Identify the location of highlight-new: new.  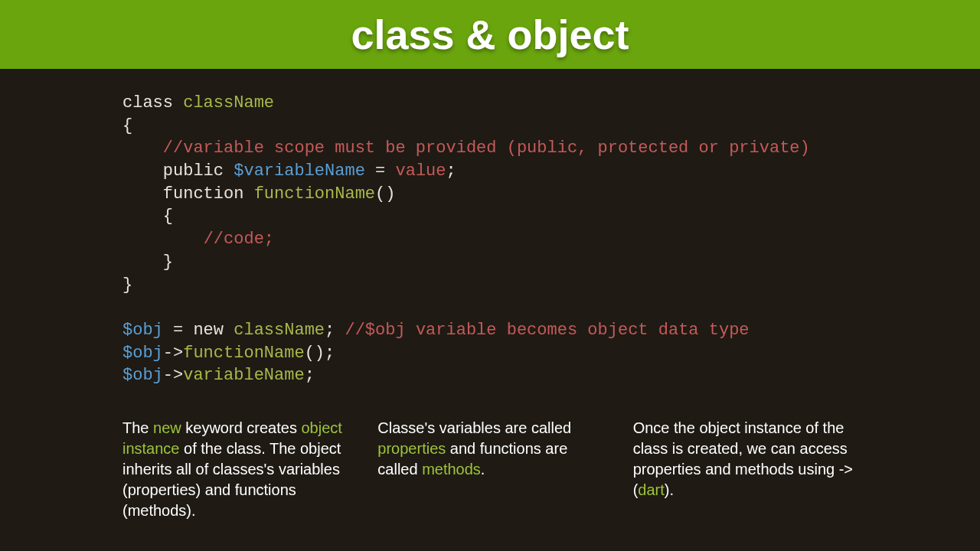
(167, 428).